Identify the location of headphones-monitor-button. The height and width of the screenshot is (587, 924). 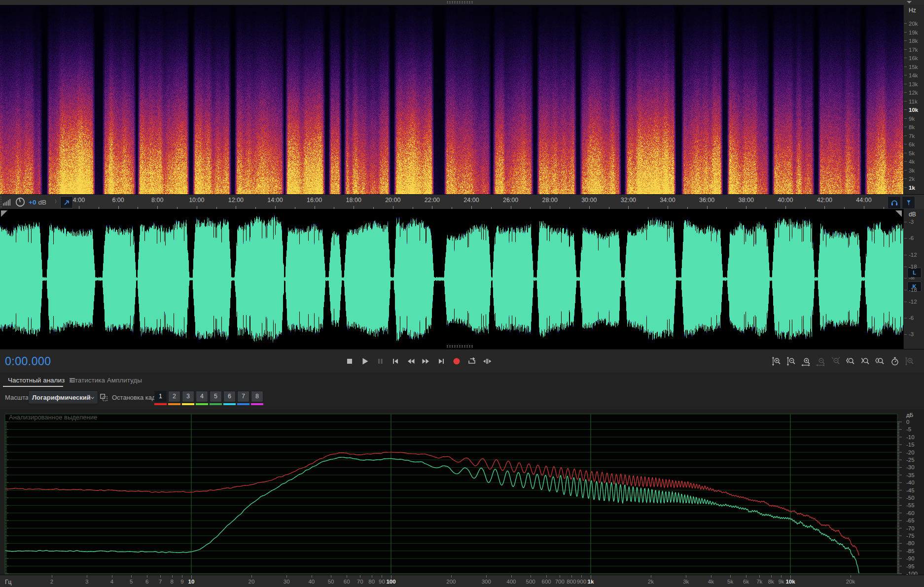
(894, 203).